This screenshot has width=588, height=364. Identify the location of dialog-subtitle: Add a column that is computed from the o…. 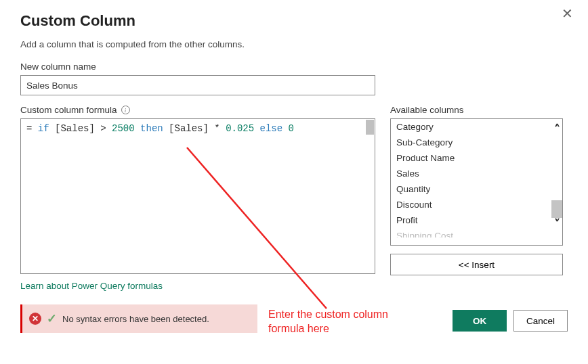
(294, 45).